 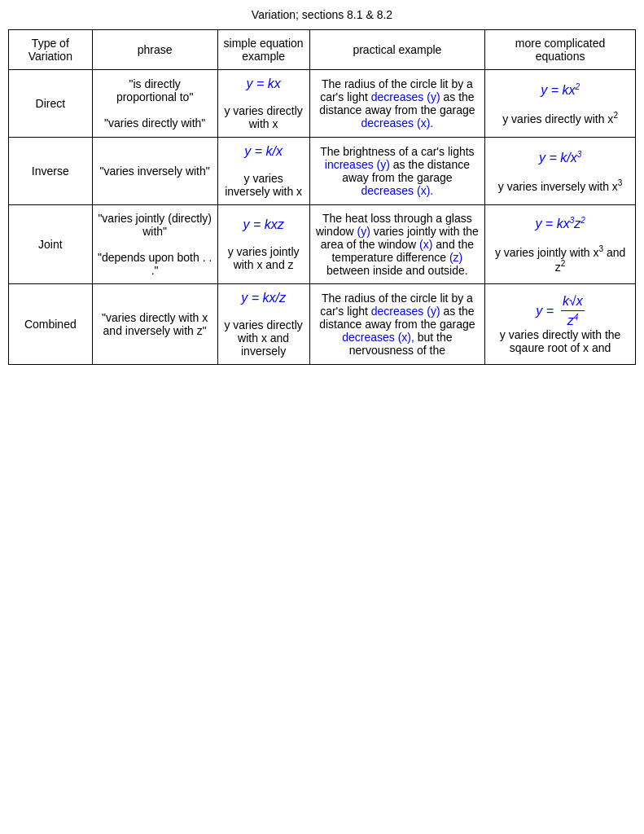 I want to click on practical-combined: The radius of the circle lit by a car's …, so click(x=397, y=324).